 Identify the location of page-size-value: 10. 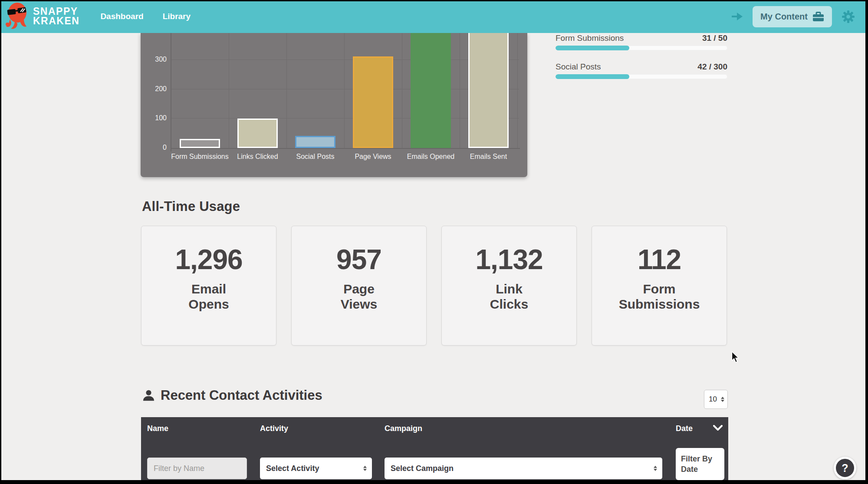
(713, 399).